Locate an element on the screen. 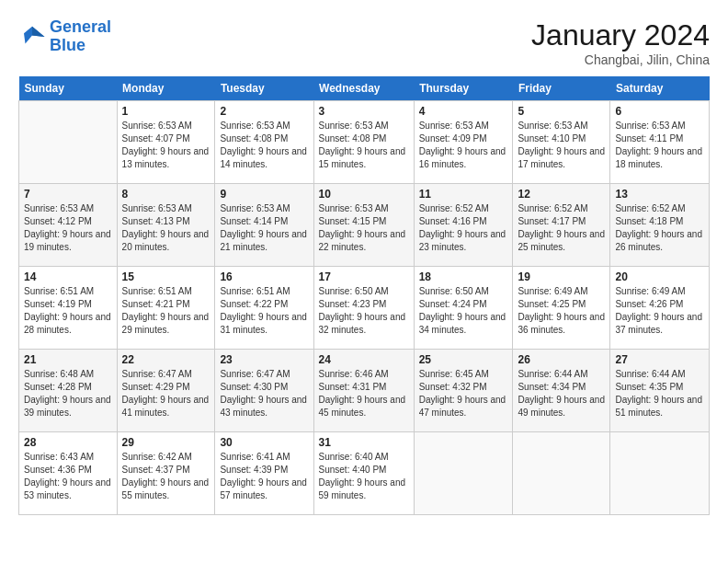 This screenshot has height=563, width=728. day-number: 17 is located at coordinates (364, 277).